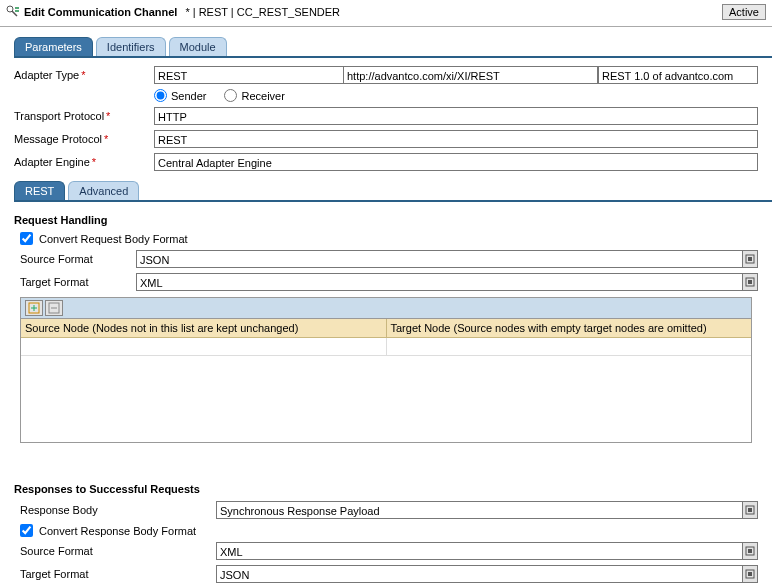  What do you see at coordinates (386, 139) in the screenshot?
I see `row-message-protocol: Message Protocol* REST` at bounding box center [386, 139].